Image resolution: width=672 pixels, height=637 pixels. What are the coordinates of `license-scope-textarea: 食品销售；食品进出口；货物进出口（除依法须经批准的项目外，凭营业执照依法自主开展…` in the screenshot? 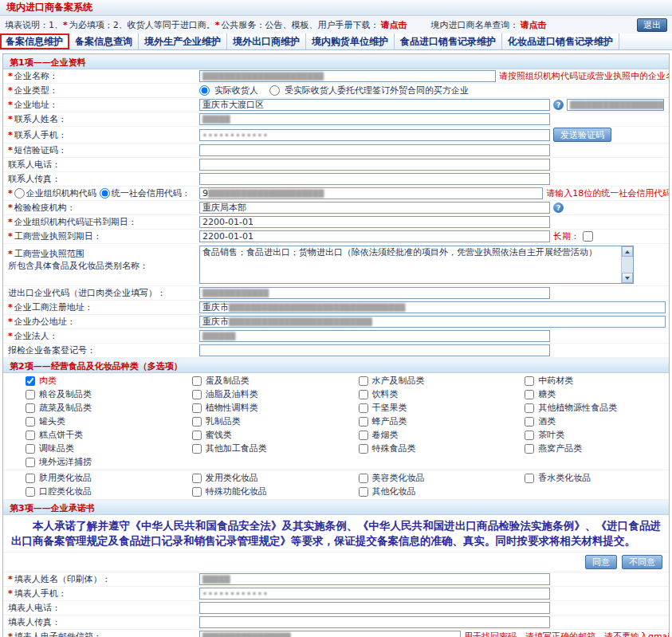 It's located at (416, 265).